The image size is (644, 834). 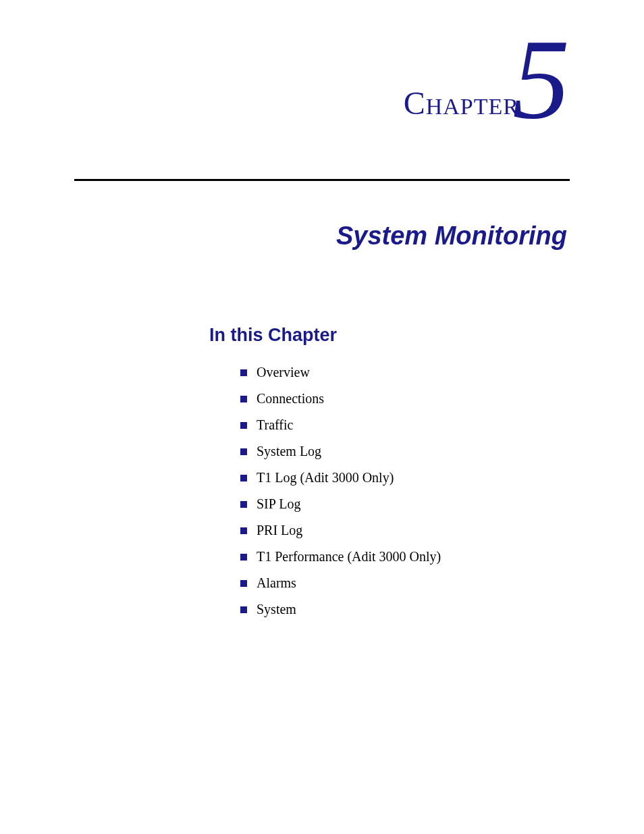 I want to click on chapter-number: 5, so click(x=541, y=79).